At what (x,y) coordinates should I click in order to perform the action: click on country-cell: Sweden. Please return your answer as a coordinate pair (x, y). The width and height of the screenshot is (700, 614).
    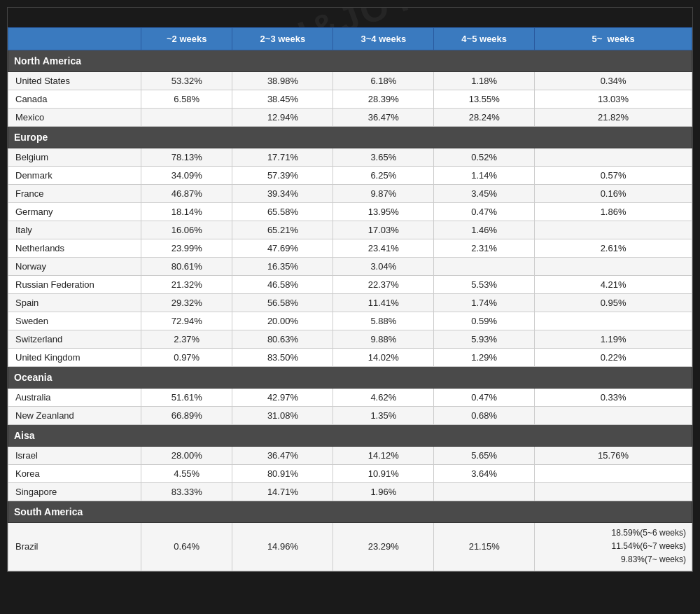
    Looking at the image, I should click on (75, 321).